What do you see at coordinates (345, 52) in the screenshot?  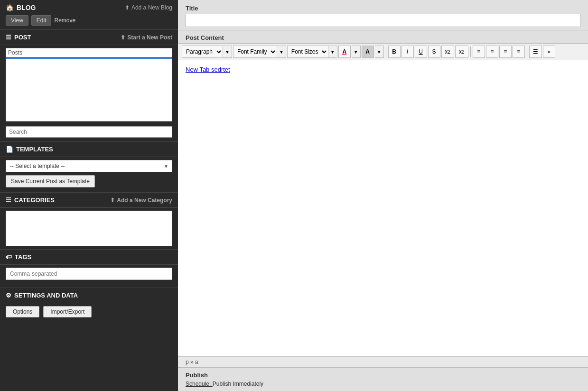 I see `font-color-button: A` at bounding box center [345, 52].